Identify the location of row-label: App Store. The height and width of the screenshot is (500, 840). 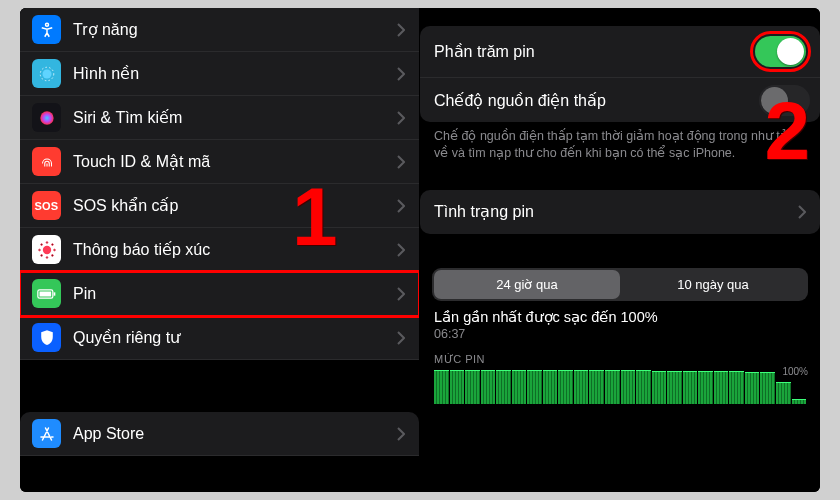
(235, 434).